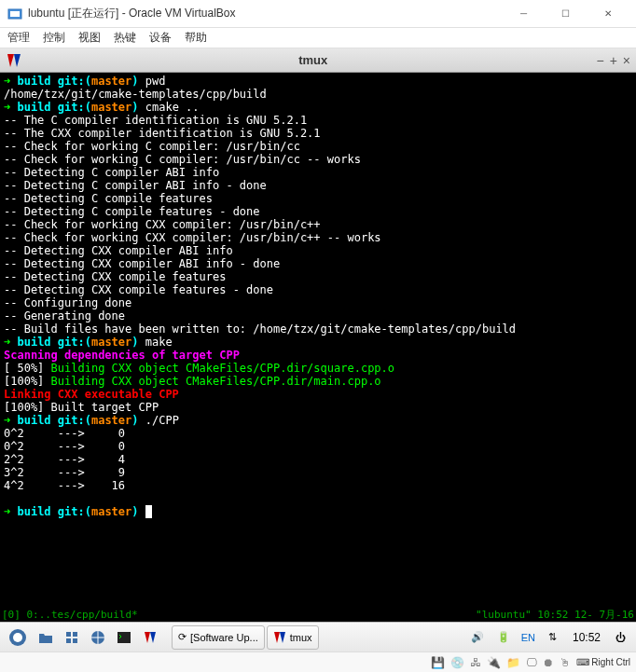  I want to click on cmake-line: -- Detecting CXX compile features, so click(115, 277).